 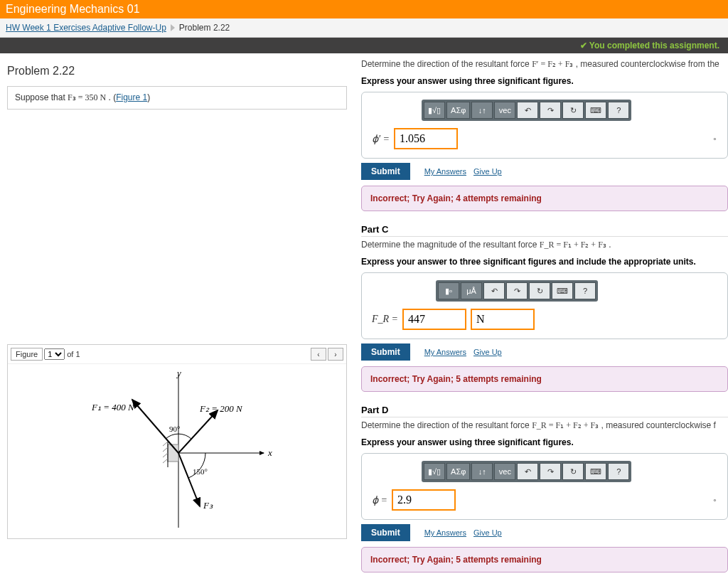 I want to click on svg-text: F₂ = 200 N, so click(x=221, y=408).